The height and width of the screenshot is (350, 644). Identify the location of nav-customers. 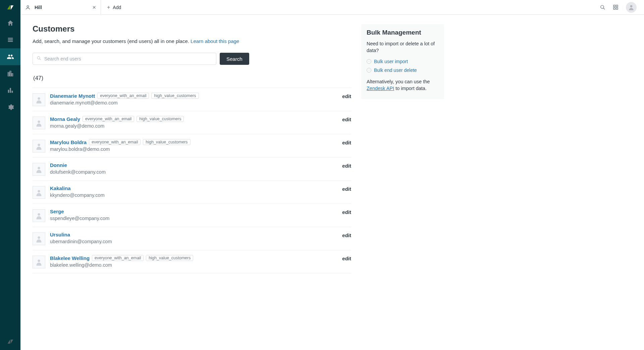
(10, 57).